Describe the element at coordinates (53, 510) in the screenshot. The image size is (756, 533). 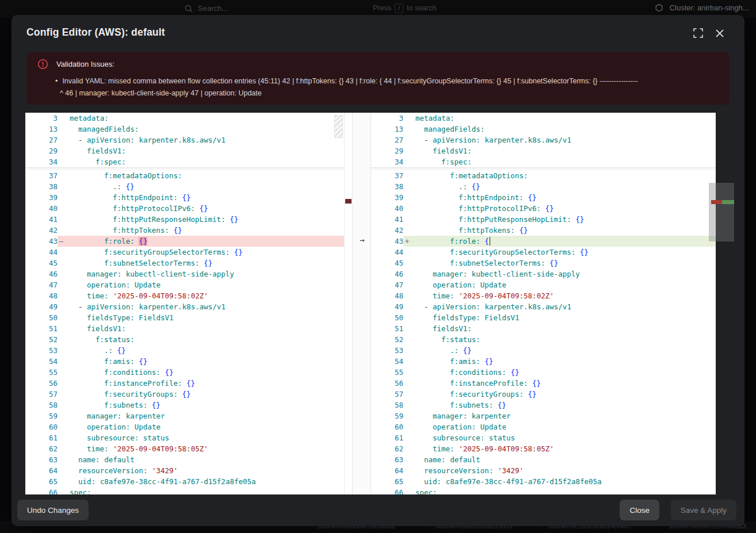
I see `undo-changes-button: Undo Changes` at that location.